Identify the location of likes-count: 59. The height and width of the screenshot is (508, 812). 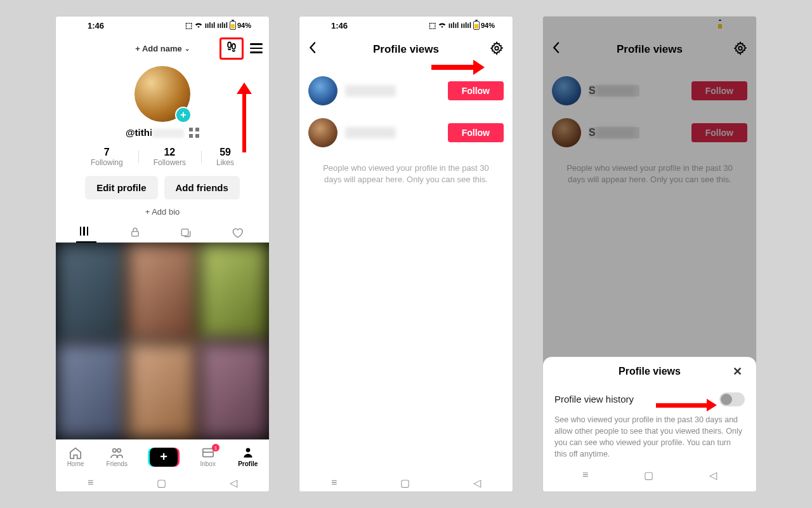
(225, 152).